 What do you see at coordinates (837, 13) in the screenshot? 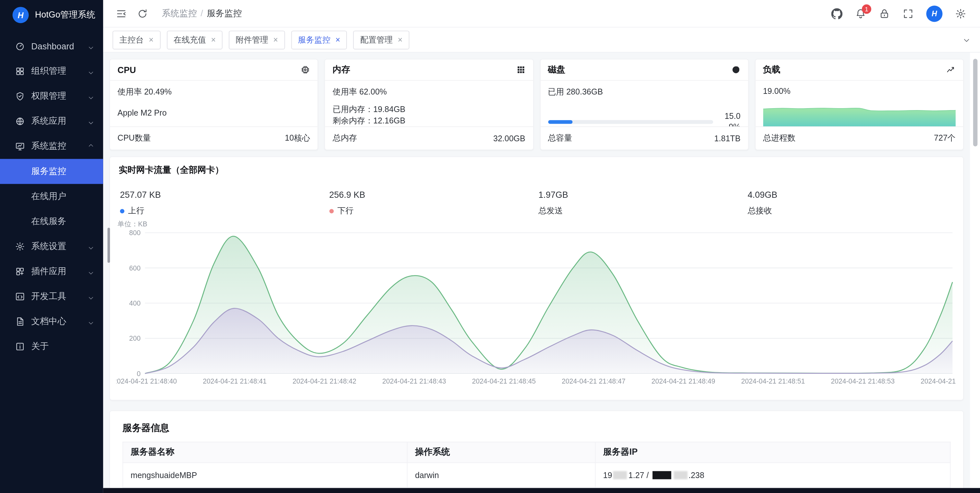
I see `github-icon` at bounding box center [837, 13].